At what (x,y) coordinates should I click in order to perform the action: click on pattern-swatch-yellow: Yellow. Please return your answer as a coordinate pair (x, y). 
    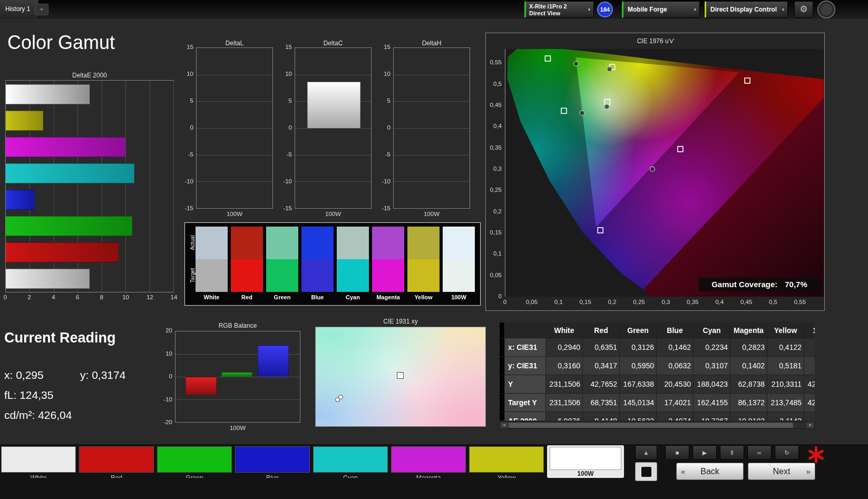
    Looking at the image, I should click on (506, 462).